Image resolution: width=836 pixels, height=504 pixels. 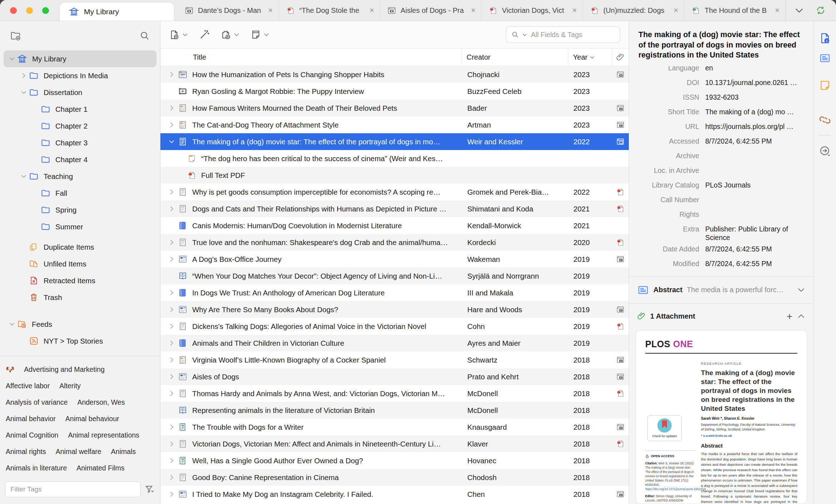 I want to click on column-creator: Creator, so click(x=514, y=57).